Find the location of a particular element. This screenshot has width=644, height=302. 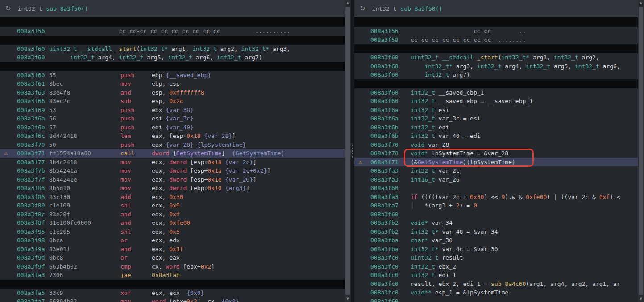

token-text: [ is located at coordinates (173, 153).